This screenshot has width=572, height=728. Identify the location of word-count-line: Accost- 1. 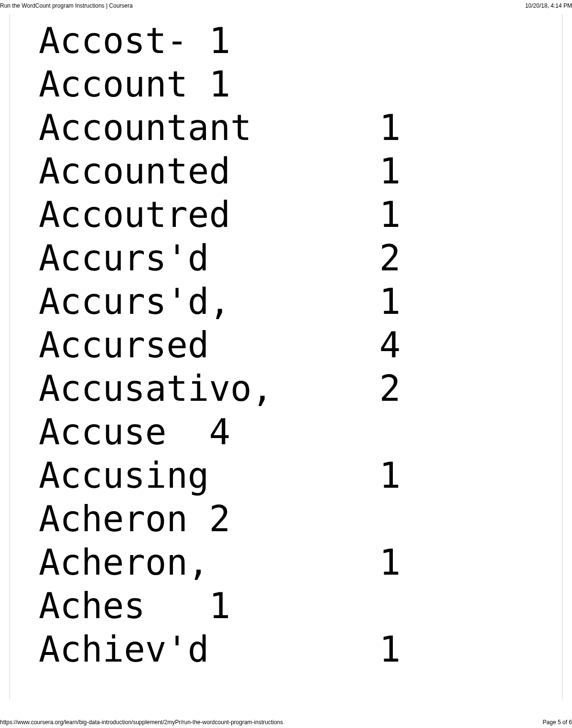
(286, 41).